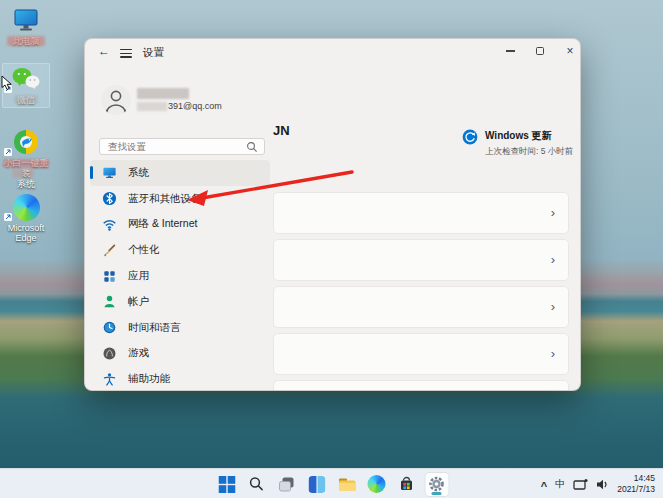 The height and width of the screenshot is (498, 663). I want to click on email-prefix-censored, so click(152, 106).